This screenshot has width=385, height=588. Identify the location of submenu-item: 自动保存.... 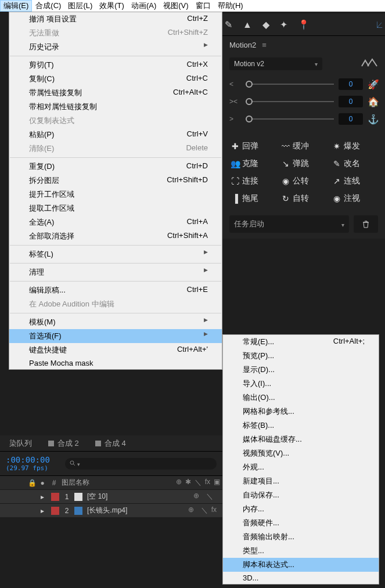
(301, 495).